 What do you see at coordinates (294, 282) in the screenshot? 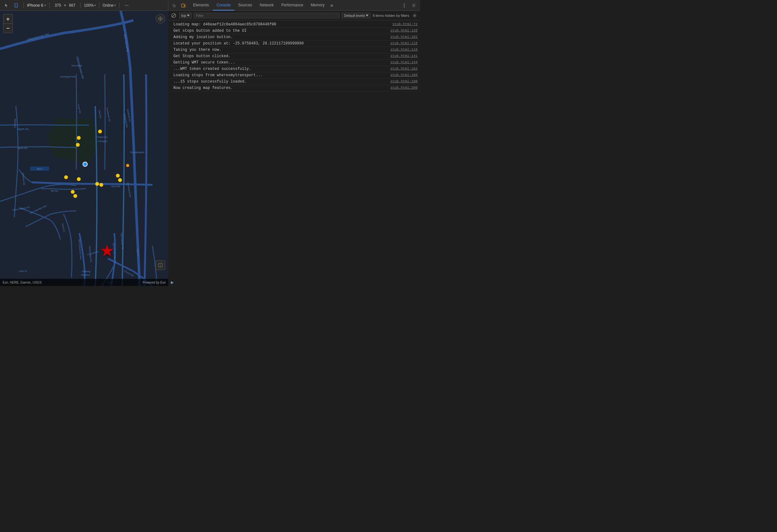
I see `console-prompt-row: ▶` at bounding box center [294, 282].